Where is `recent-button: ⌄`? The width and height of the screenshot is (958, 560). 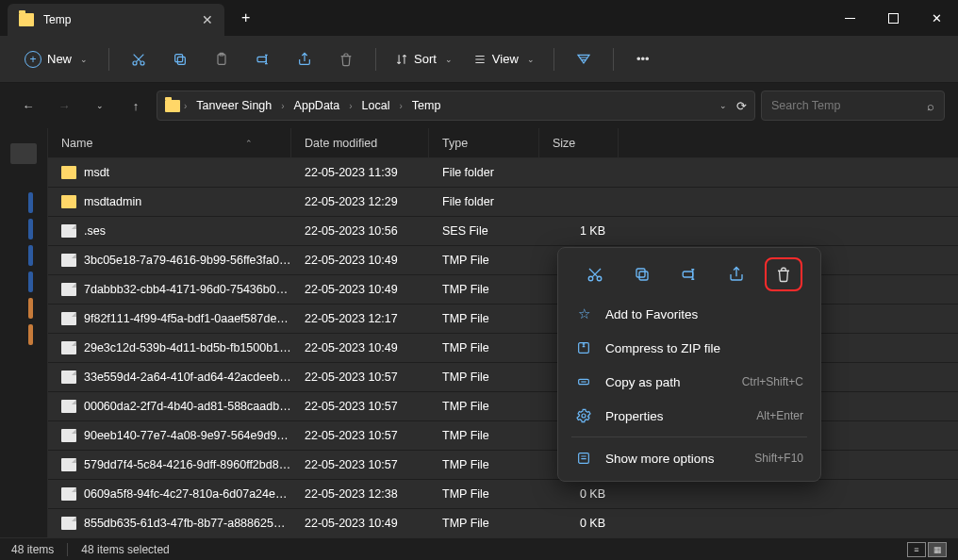
recent-button: ⌄ is located at coordinates (100, 106).